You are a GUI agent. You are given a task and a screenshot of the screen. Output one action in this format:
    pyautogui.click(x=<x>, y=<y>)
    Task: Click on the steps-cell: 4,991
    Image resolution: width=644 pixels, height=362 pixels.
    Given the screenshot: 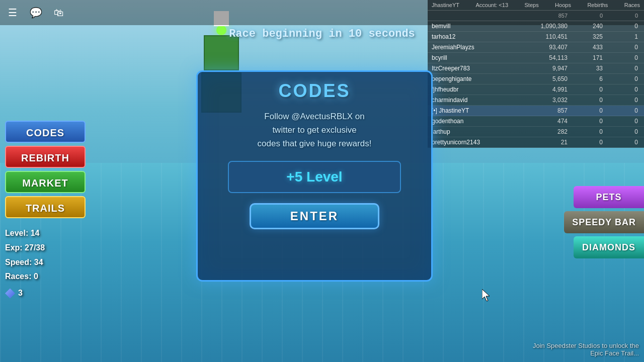 What is the action you would take?
    pyautogui.click(x=545, y=89)
    